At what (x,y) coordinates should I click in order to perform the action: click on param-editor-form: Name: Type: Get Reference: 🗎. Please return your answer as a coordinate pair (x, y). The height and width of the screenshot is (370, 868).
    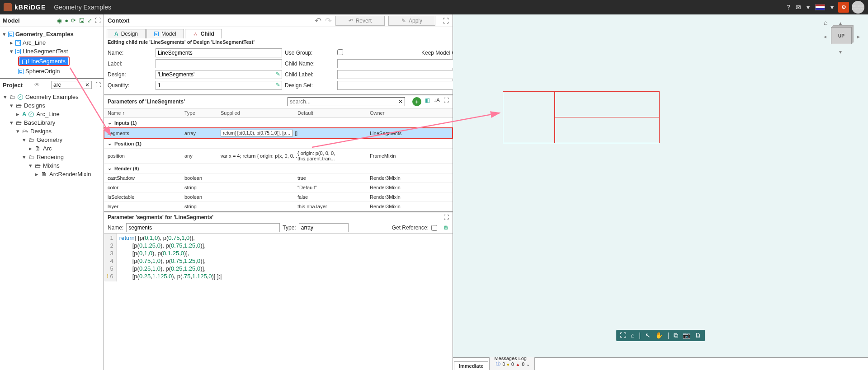
    Looking at the image, I should click on (278, 228).